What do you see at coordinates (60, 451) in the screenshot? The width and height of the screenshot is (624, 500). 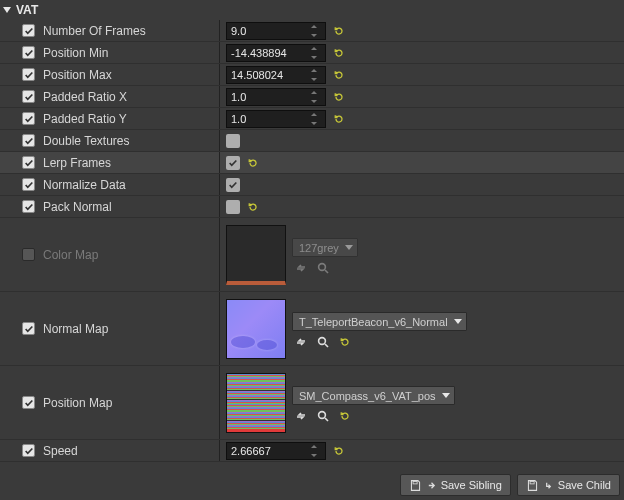 I see `prop-label: Speed` at bounding box center [60, 451].